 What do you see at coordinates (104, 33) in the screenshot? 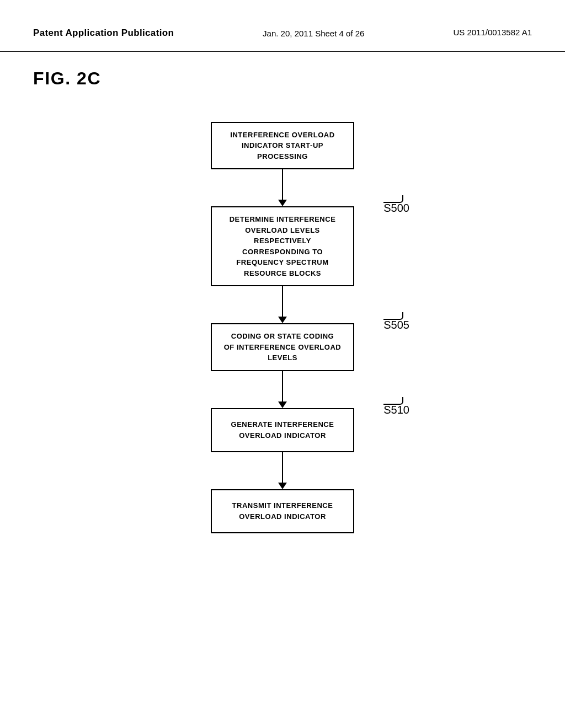
I see `publication-label: Patent Application Publication` at bounding box center [104, 33].